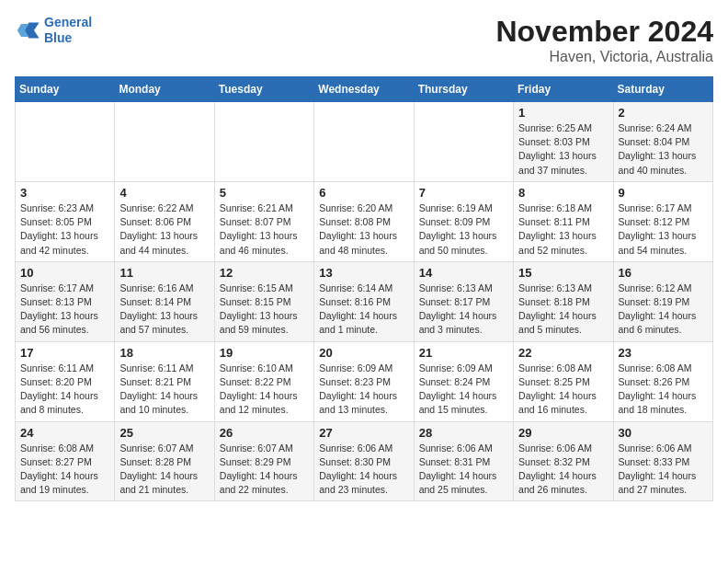  I want to click on day-cell-5: 5Sunrise: 6:21 AM Sunset: 8:07 PM Daylig…, so click(264, 221).